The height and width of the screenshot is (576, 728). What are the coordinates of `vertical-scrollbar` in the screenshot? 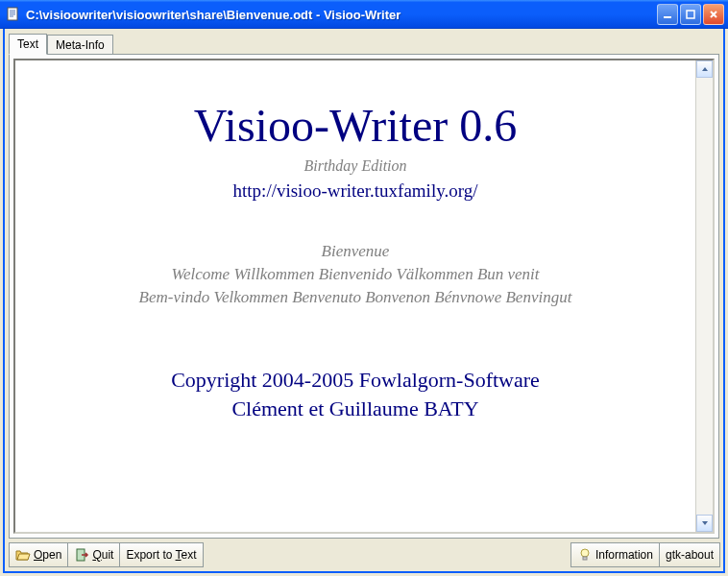 It's located at (704, 296).